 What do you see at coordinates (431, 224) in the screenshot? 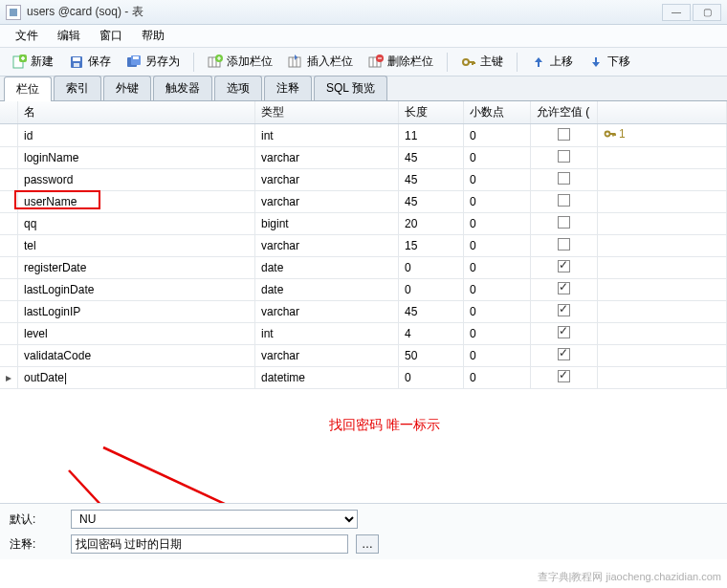
I see `cell-length: 20` at bounding box center [431, 224].